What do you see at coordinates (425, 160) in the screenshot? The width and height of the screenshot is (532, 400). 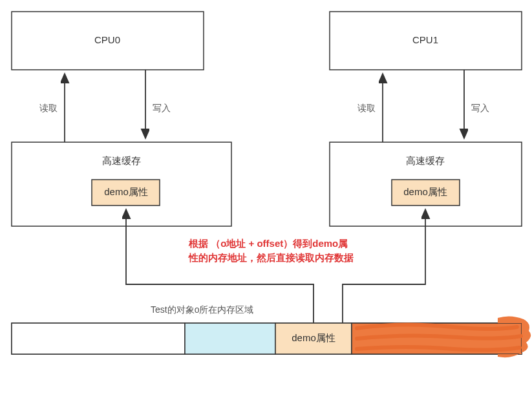 I see `cache1-label: 高速缓存` at bounding box center [425, 160].